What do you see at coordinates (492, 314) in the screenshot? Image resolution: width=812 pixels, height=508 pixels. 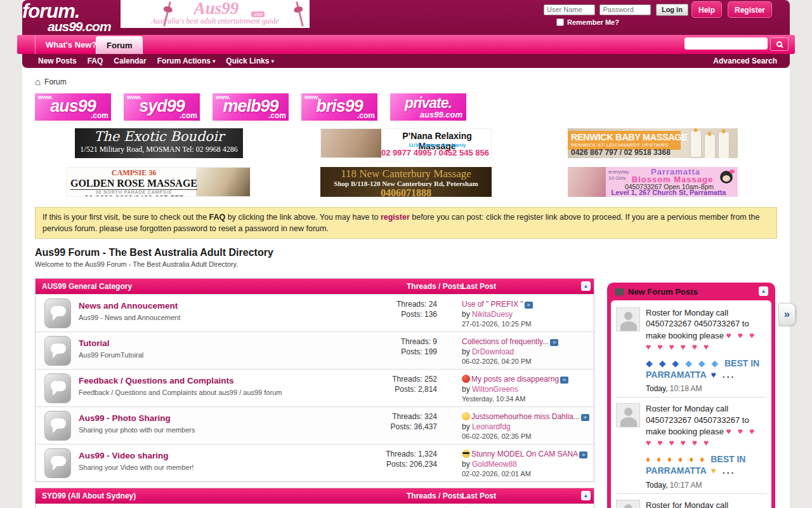 I see `last-poster-link: NikitaDuesy` at bounding box center [492, 314].